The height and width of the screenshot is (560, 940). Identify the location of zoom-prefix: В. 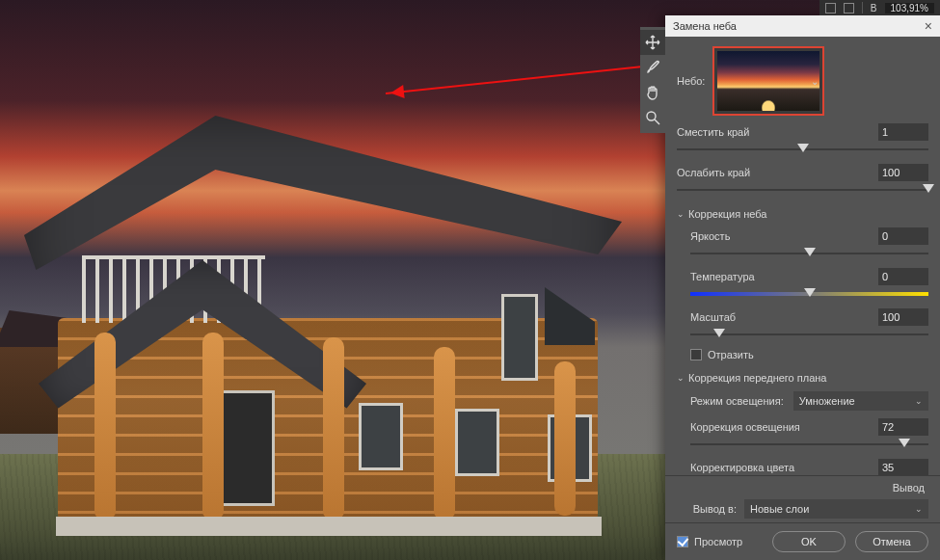
(873, 8).